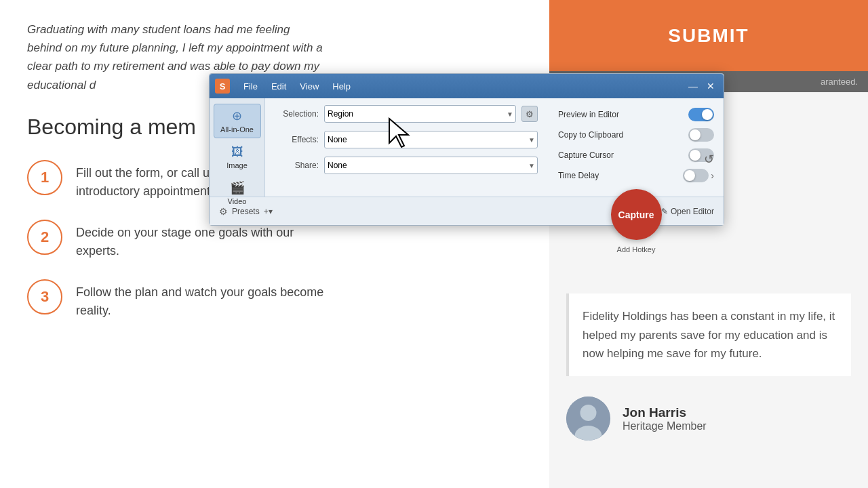 The width and height of the screenshot is (868, 488). What do you see at coordinates (237, 121) in the screenshot?
I see `sidebar-item-allinone: ⊕ All-in-One` at bounding box center [237, 121].